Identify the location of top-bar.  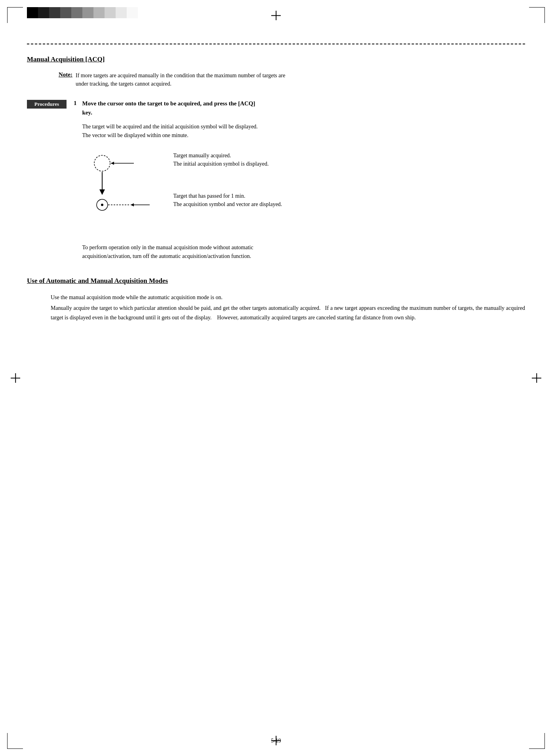
(82, 13).